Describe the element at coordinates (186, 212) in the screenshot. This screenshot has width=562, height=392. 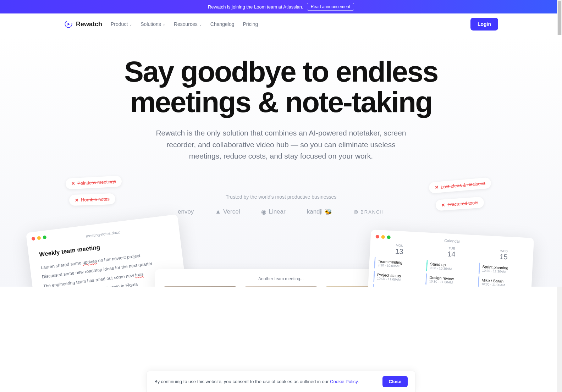
I see `logo-envoy: envoy` at that location.